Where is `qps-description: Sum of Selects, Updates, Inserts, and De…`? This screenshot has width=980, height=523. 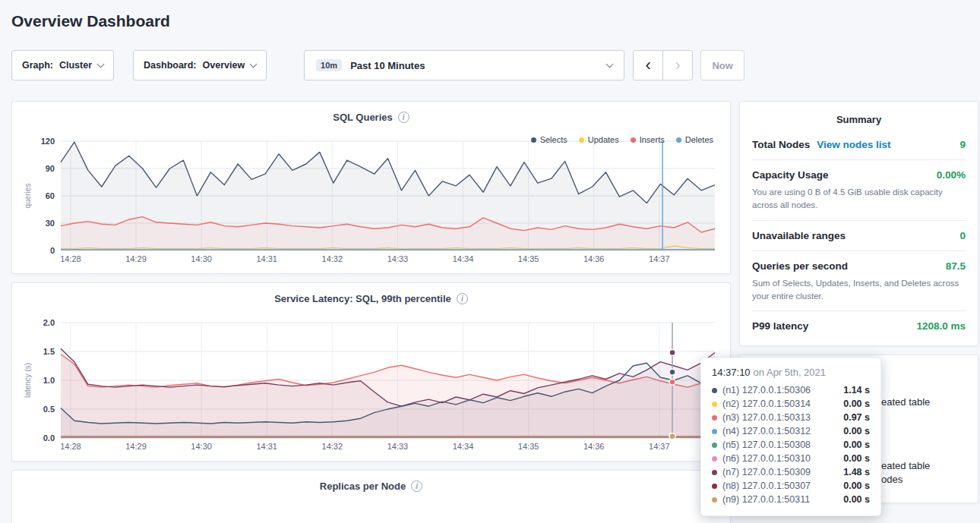
qps-description: Sum of Selects, Updates, Inserts, and De… is located at coordinates (858, 290).